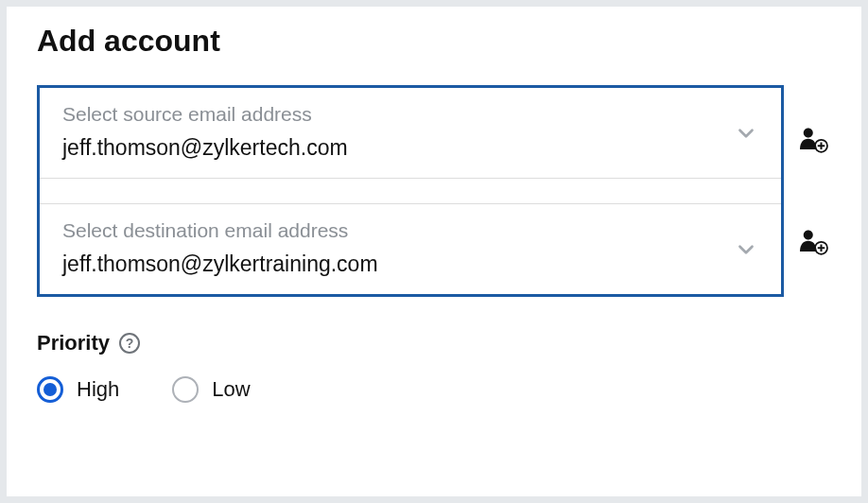  I want to click on destination-value: jeff.thomson@zylkertraining.com, so click(410, 265).